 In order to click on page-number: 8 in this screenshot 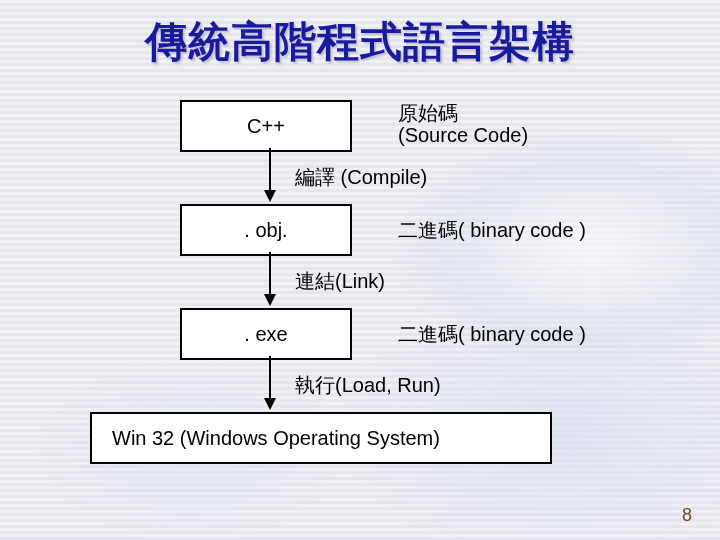, I will do `click(687, 516)`.